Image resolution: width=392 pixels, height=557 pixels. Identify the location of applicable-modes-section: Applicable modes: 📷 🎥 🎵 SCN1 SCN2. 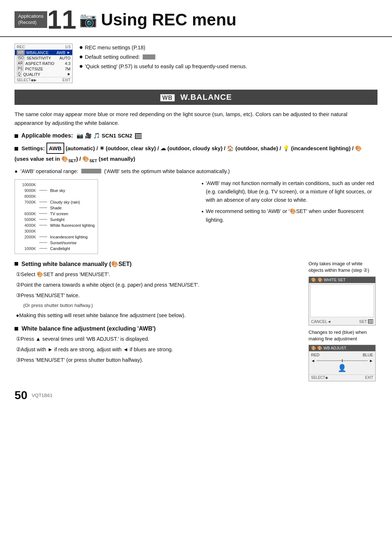
(196, 136).